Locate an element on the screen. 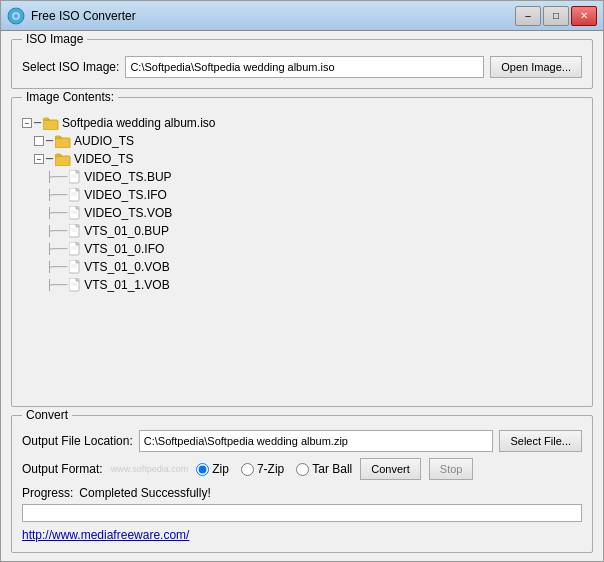 The width and height of the screenshot is (604, 562). tree-item-label: VIDEO_TS.VOB is located at coordinates (128, 213).